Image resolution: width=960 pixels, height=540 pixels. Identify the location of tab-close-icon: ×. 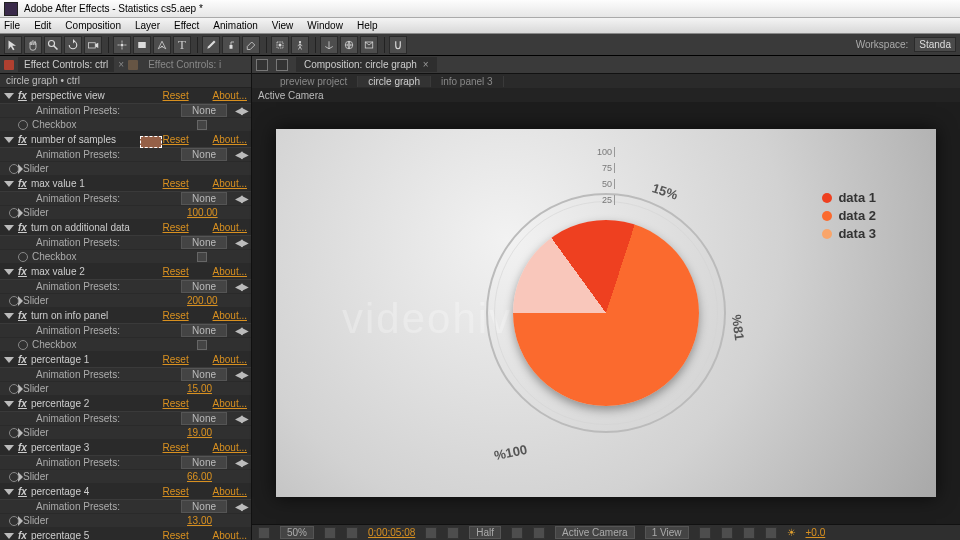
(121, 64).